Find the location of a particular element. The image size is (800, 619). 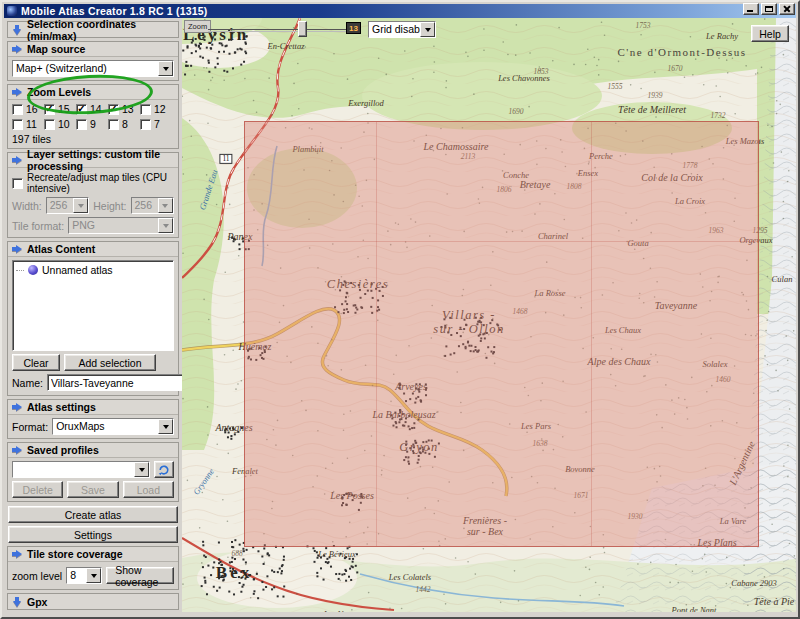

zoom-level-label: 15 is located at coordinates (64, 109).